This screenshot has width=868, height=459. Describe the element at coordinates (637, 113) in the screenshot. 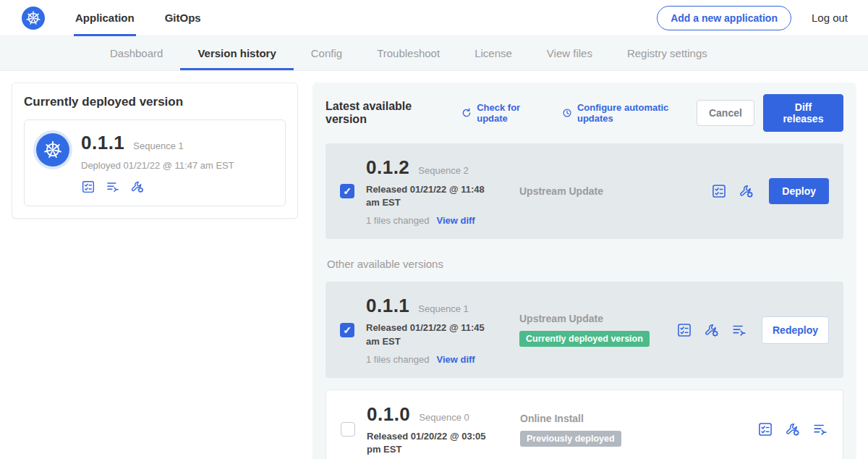

I see `configure-automatic-updates-label: Configure automatic updates` at that location.